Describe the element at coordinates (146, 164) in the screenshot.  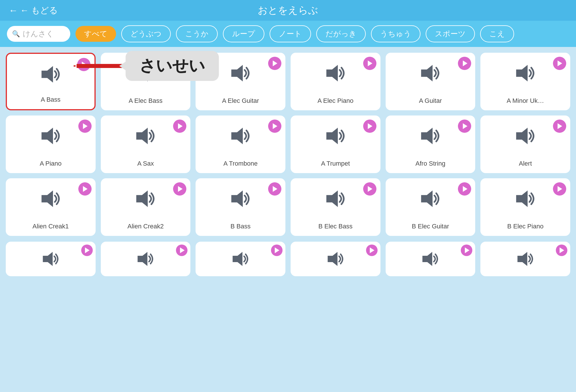
I see `sound-label-a-sax: A Sax` at that location.